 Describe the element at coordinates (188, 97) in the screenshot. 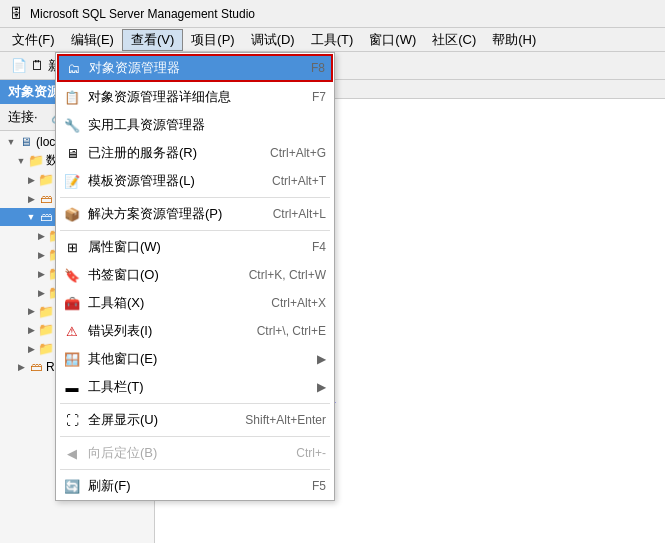

I see `item-label-oe-details: 对象资源管理器详细信息` at that location.